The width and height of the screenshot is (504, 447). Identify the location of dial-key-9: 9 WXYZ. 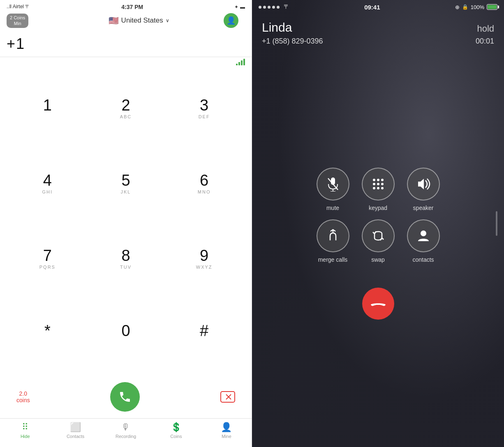
(204, 259).